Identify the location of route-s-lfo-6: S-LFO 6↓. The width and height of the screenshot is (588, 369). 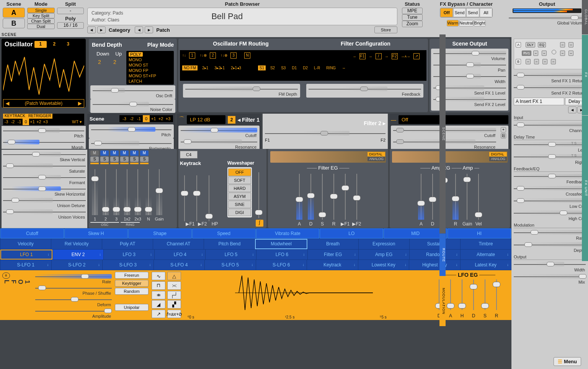
(282, 265).